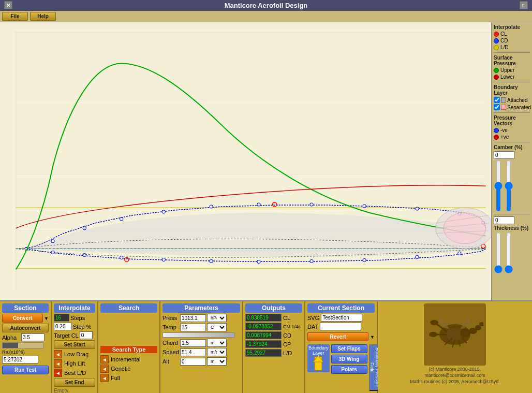 The height and width of the screenshot is (393, 532). Describe the element at coordinates (58, 354) in the screenshot. I see `low-drag-arrow: ◄` at that location.